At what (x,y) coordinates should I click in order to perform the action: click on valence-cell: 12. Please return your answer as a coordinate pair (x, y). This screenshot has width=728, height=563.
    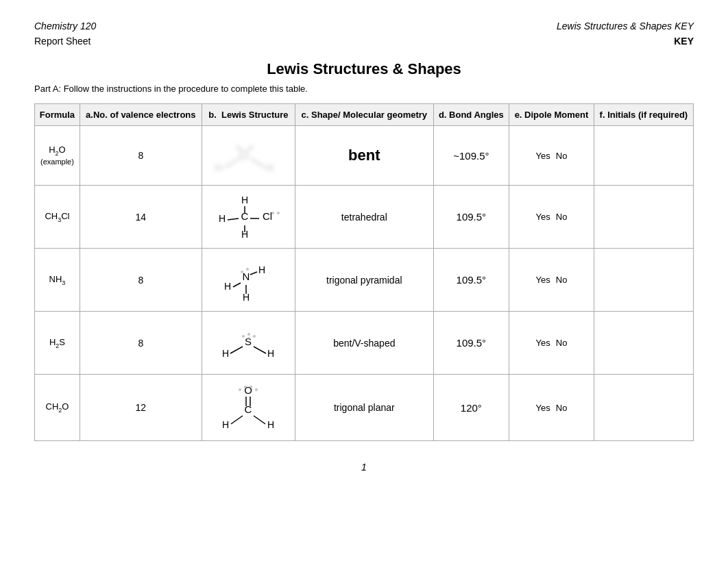
    Looking at the image, I should click on (141, 408).